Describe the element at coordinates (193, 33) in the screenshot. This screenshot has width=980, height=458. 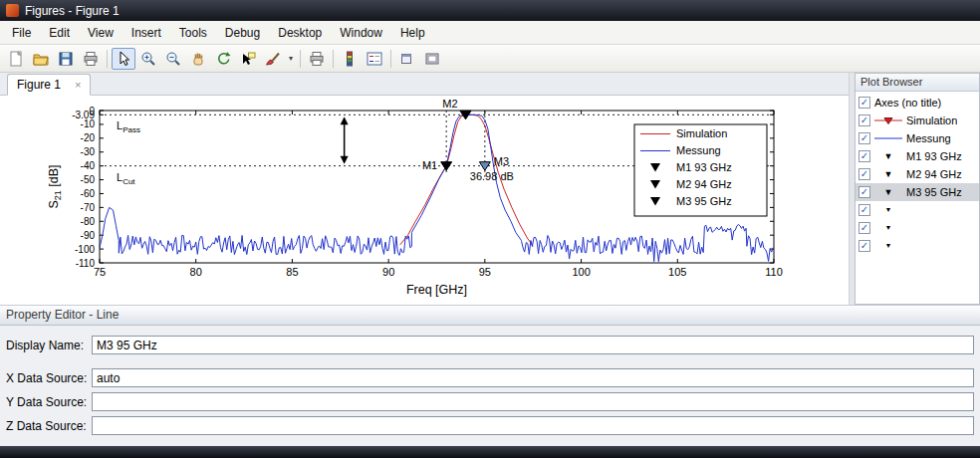
I see `menu-tools: Tools` at that location.